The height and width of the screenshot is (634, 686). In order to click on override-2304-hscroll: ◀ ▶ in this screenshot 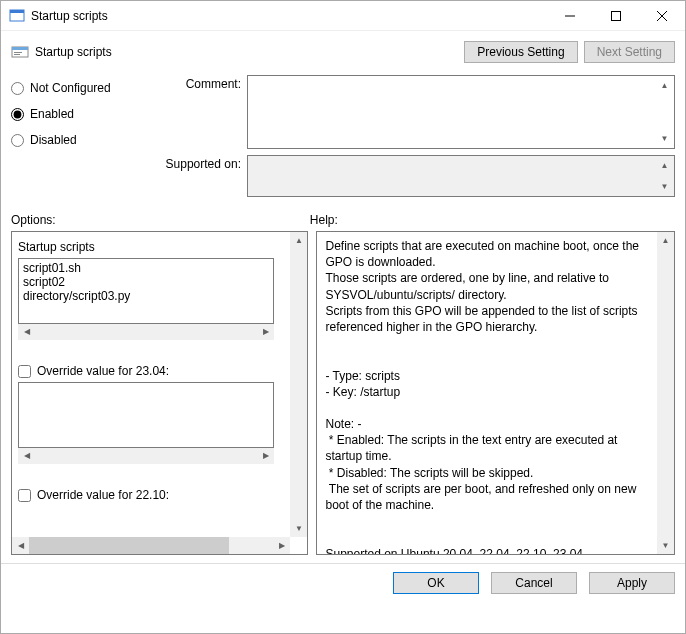, I will do `click(146, 456)`.